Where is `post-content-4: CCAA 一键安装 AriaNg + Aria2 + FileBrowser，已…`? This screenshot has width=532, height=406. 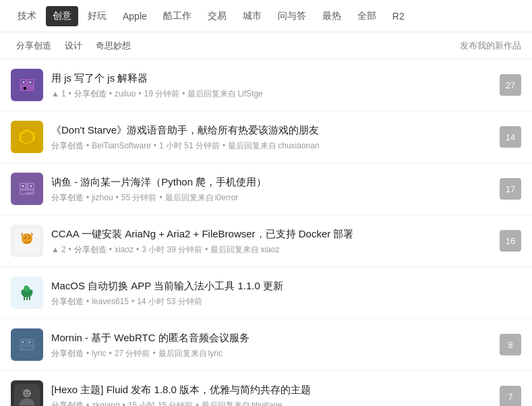 post-content-4: CCAA 一键安装 AriaNg + Aria2 + FileBrowser，已… is located at coordinates (271, 241).